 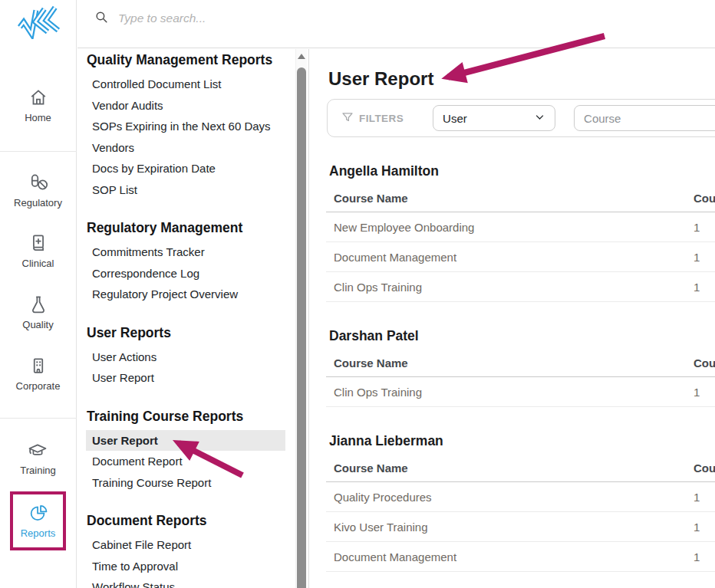 I want to click on sidebar-item-cabinet-file-report: Cabinet File Report, so click(x=186, y=545).